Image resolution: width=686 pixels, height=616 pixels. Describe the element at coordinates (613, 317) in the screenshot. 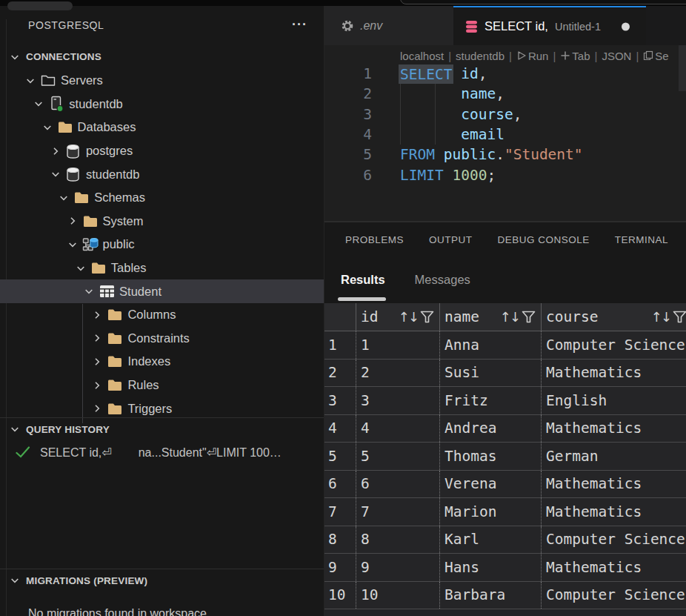

I see `grid-column-header-course: course↑↓` at that location.